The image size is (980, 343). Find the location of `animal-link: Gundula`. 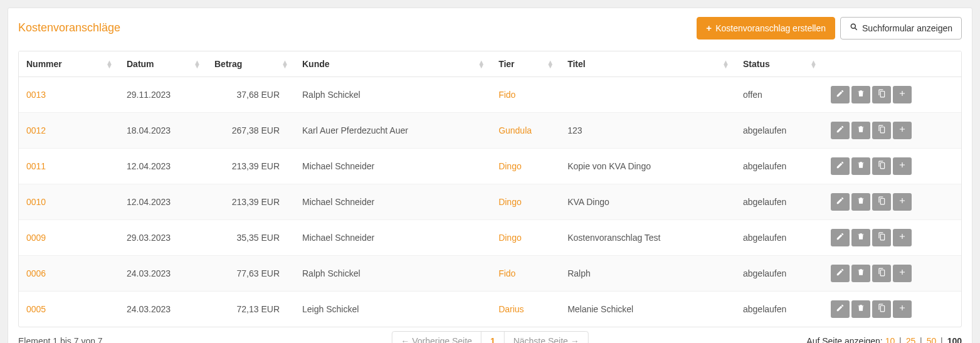

animal-link: Gundula is located at coordinates (515, 130).